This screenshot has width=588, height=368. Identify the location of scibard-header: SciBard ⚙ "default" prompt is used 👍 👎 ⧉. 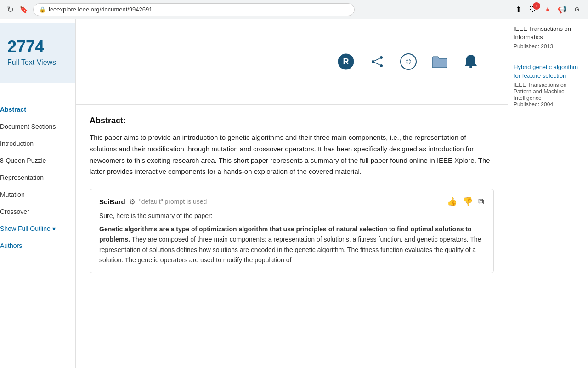
(292, 201).